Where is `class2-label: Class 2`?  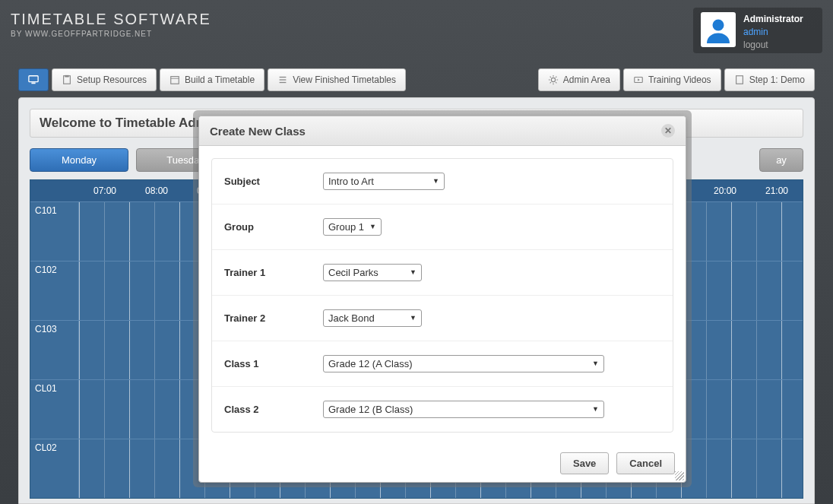
class2-label: Class 2 is located at coordinates (274, 409).